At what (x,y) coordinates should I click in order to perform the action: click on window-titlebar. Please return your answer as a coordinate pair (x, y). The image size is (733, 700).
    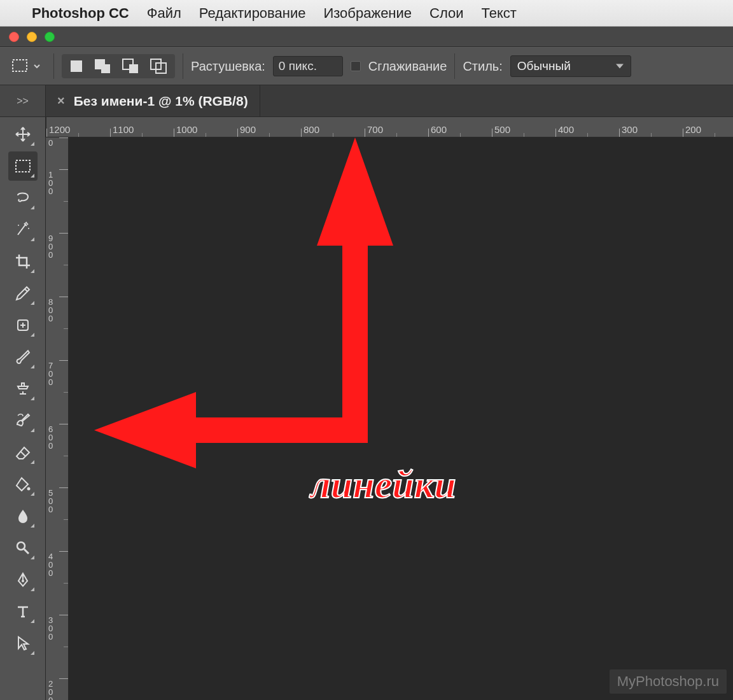
    Looking at the image, I should click on (366, 37).